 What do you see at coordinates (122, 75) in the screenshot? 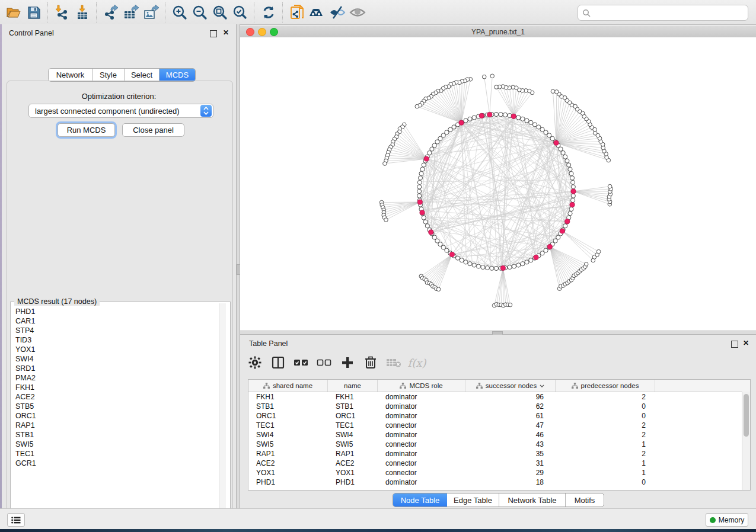
I see `control-panel-tabs: Network Style Select MCDS` at bounding box center [122, 75].